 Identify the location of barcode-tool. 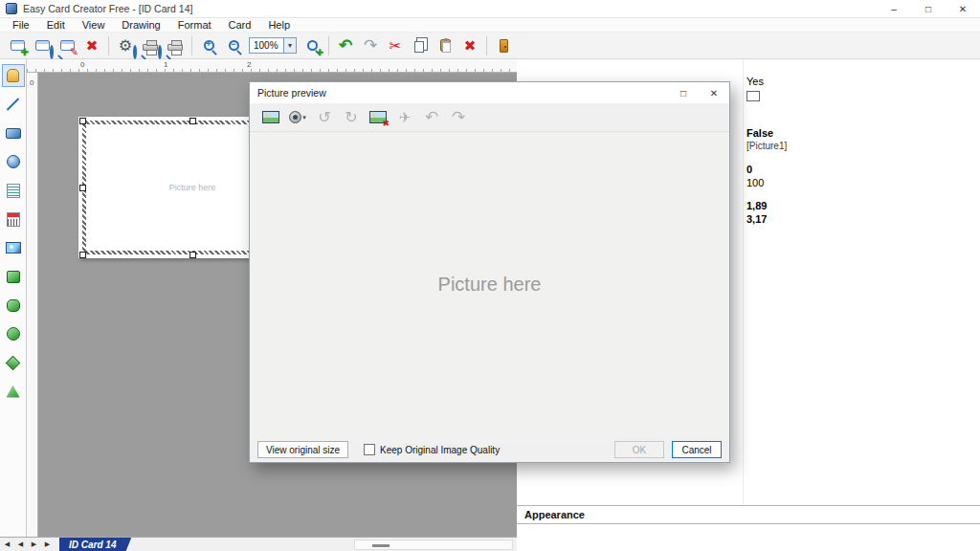
(13, 219).